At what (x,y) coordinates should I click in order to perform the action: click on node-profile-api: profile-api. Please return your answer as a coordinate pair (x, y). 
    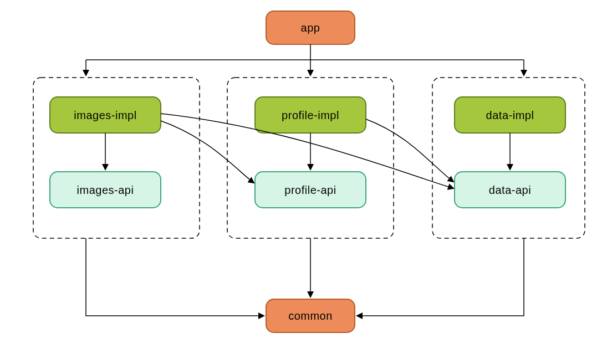
    Looking at the image, I should click on (310, 189).